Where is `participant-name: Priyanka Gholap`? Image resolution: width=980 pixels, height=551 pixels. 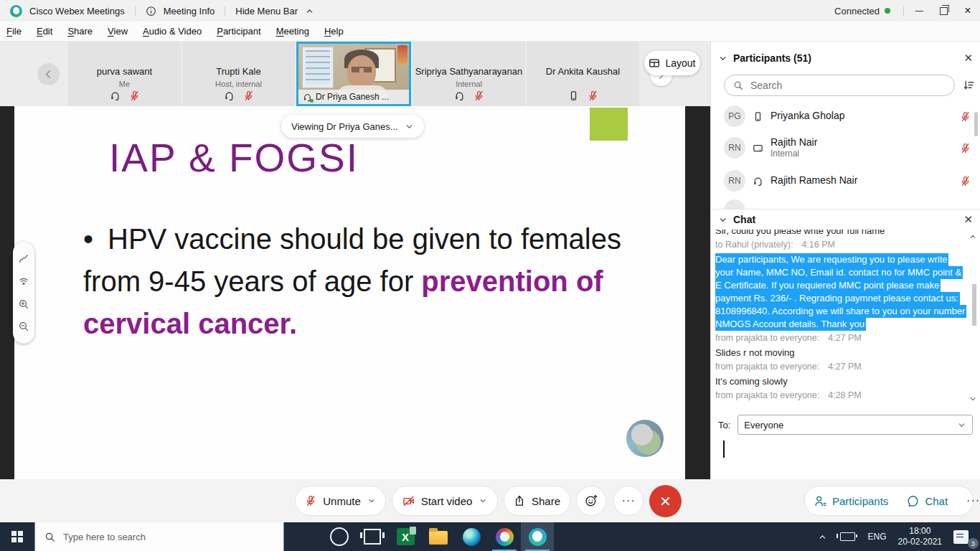
participant-name: Priyanka Gholap is located at coordinates (808, 116).